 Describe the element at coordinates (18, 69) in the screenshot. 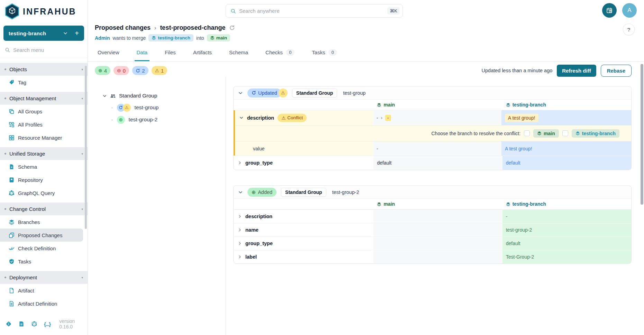

I see `nav-section-label: Objects` at that location.